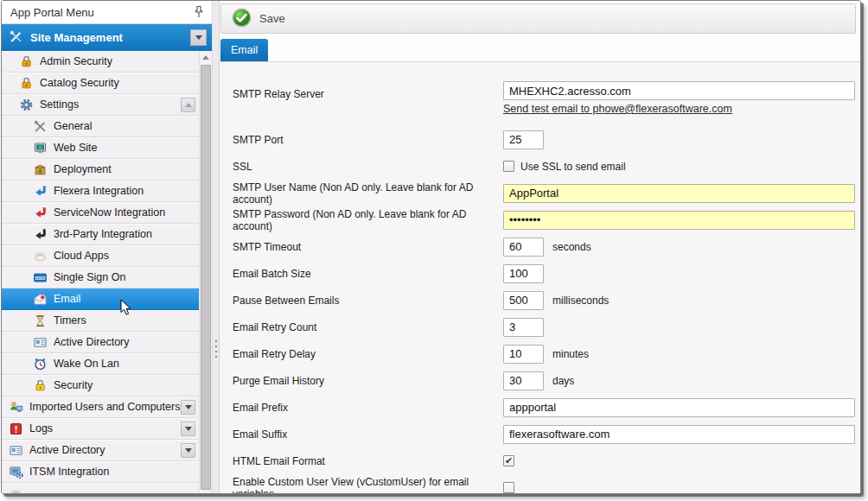 The height and width of the screenshot is (501, 868). Describe the element at coordinates (100, 126) in the screenshot. I see `sidebar-item-general: General` at that location.